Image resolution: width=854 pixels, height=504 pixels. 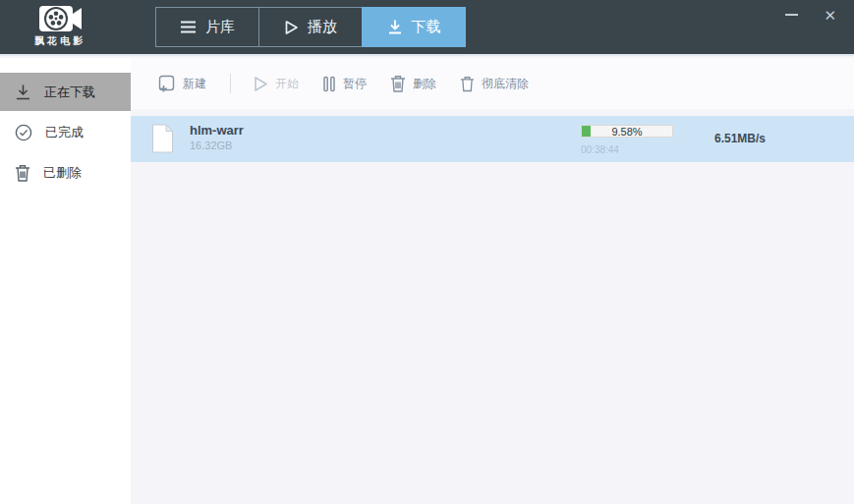 I want to click on header-bar: 飘花电影 片库 播放, so click(x=427, y=28).